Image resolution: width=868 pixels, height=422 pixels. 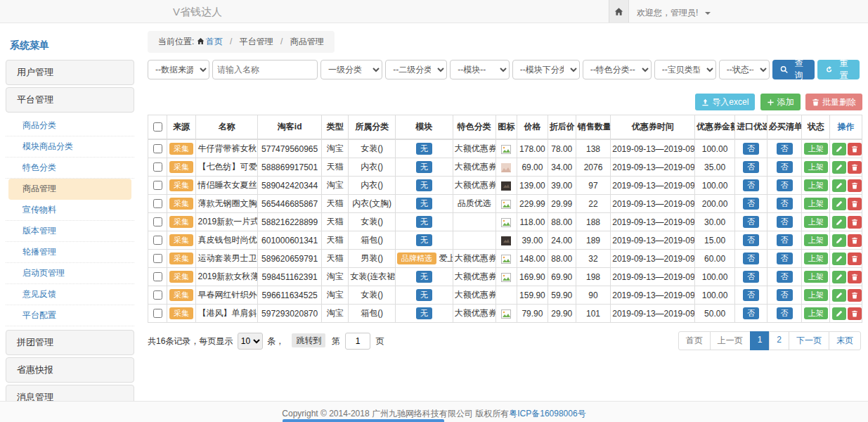 What do you see at coordinates (834, 102) in the screenshot?
I see `batch-delete-button: 批量删除` at bounding box center [834, 102].